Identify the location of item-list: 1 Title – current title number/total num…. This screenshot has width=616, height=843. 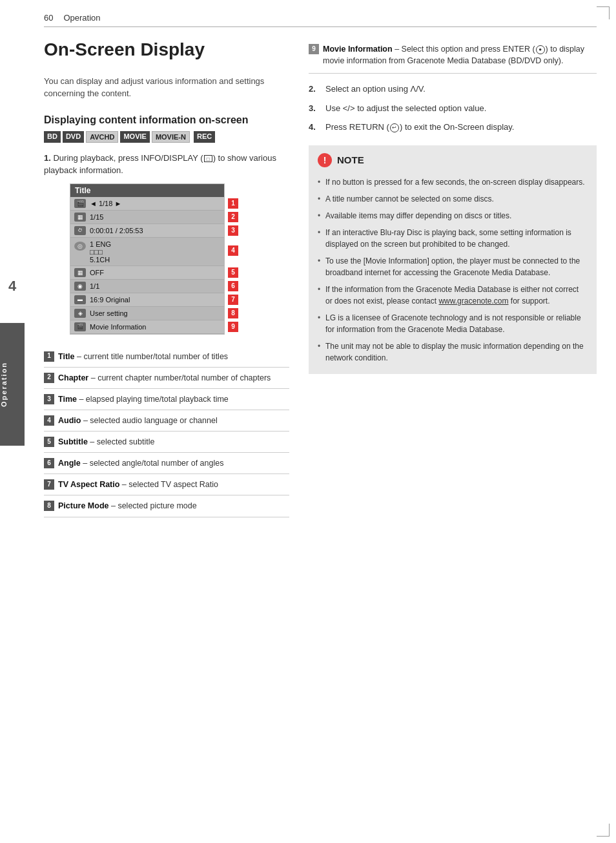
(167, 432).